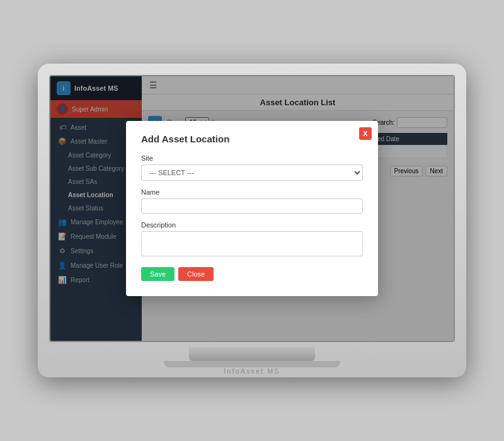 Image resolution: width=504 pixels, height=441 pixels. Describe the element at coordinates (252, 206) in the screenshot. I see `name-input` at that location.